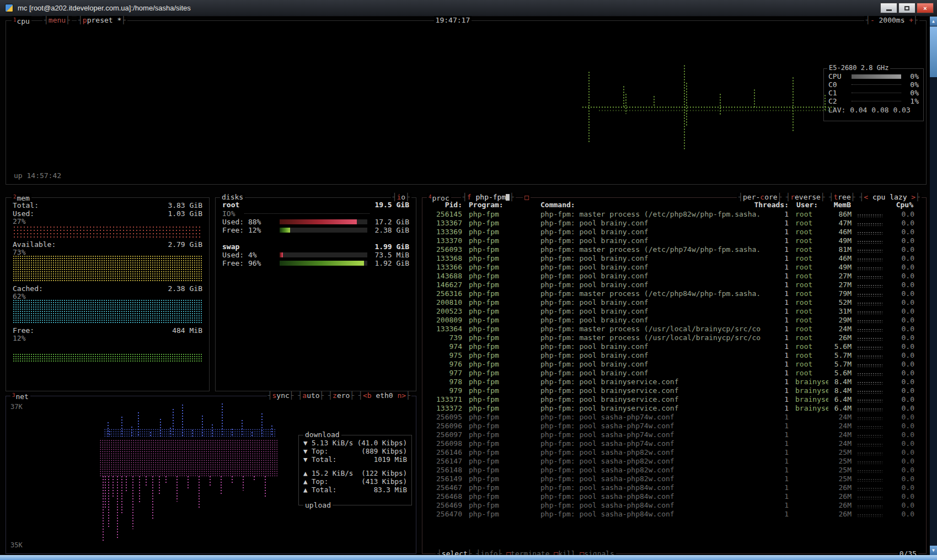  What do you see at coordinates (281, 396) in the screenshot?
I see `net-sync-button: ┤sync├` at bounding box center [281, 396].